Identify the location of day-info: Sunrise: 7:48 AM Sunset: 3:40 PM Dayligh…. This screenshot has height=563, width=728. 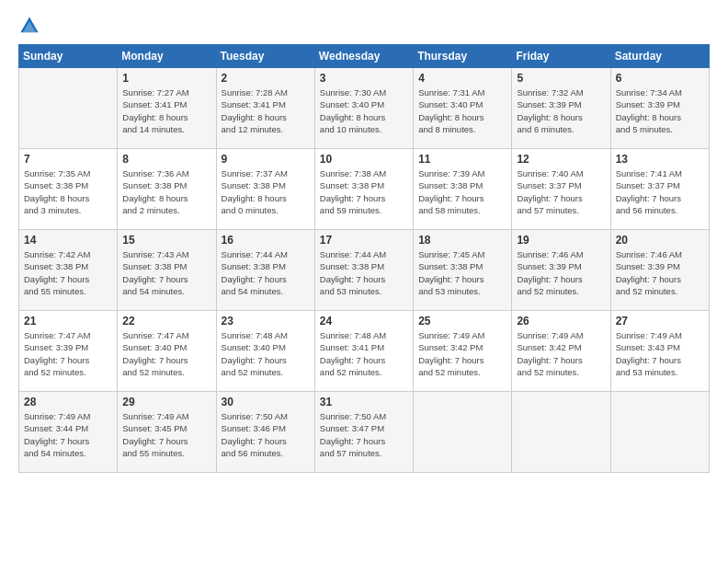
(266, 353).